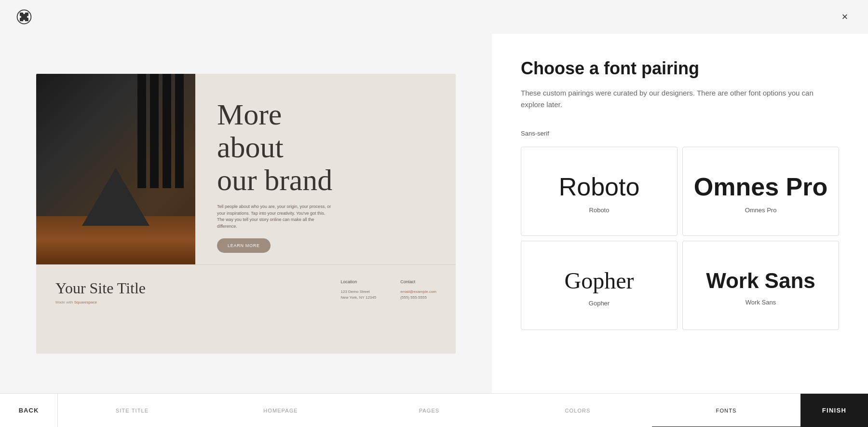 This screenshot has width=868, height=427. I want to click on font-display-omnes-pro: Omnes Pro, so click(761, 187).